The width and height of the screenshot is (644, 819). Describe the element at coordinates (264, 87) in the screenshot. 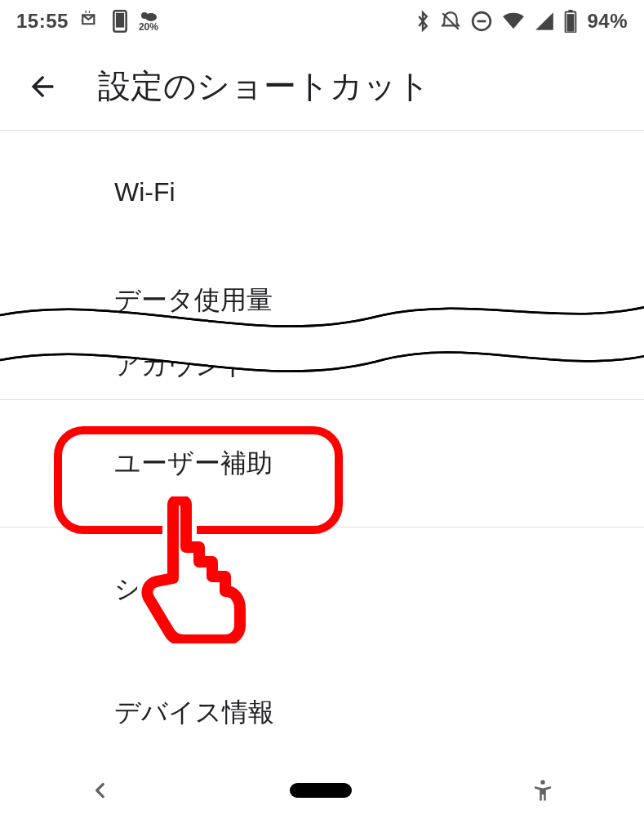

I see `page-title: 設定のショートカット` at that location.